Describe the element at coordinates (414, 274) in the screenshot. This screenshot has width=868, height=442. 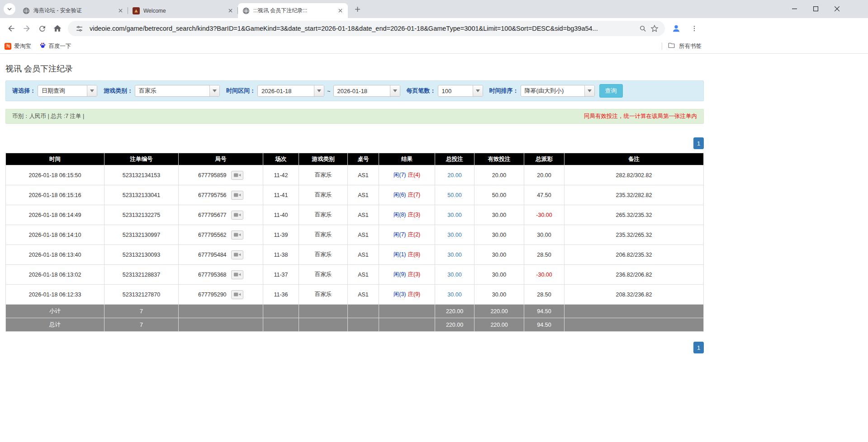
I see `result-banker: 庄(3)` at that location.